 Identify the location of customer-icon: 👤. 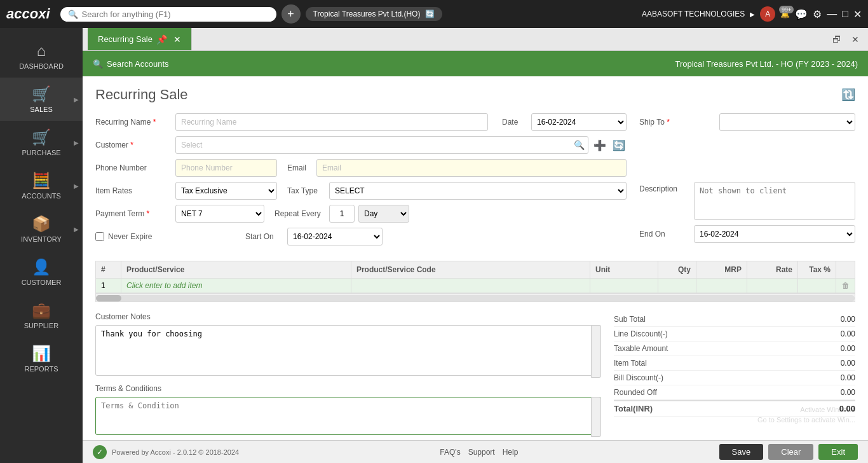
(41, 267).